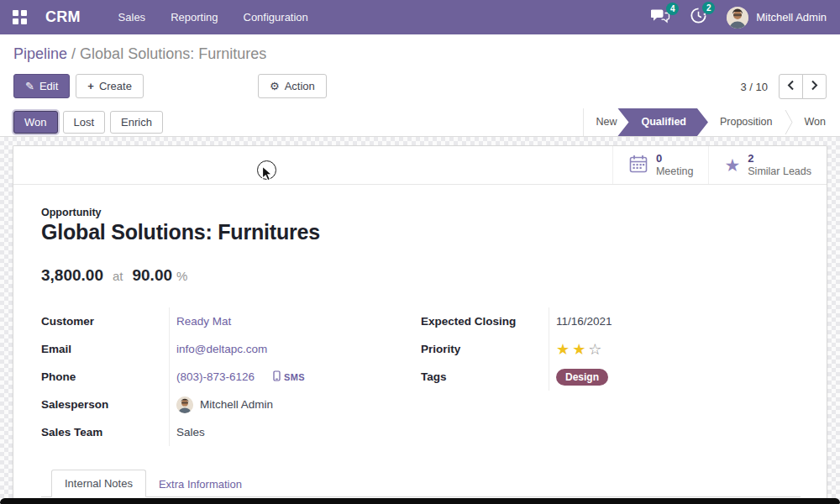 This screenshot has height=504, width=840. Describe the element at coordinates (105, 405) in the screenshot. I see `salesperson-label: Salesperson` at that location.